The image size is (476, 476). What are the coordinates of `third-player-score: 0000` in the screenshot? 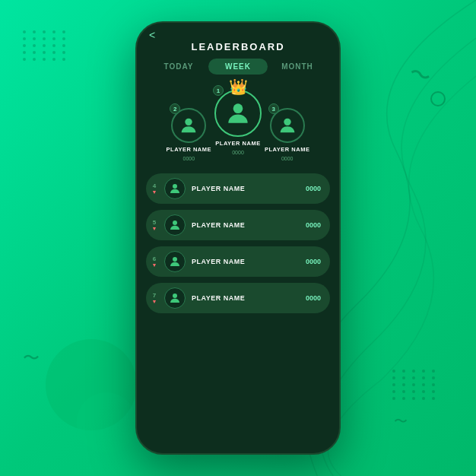 It's located at (287, 158).